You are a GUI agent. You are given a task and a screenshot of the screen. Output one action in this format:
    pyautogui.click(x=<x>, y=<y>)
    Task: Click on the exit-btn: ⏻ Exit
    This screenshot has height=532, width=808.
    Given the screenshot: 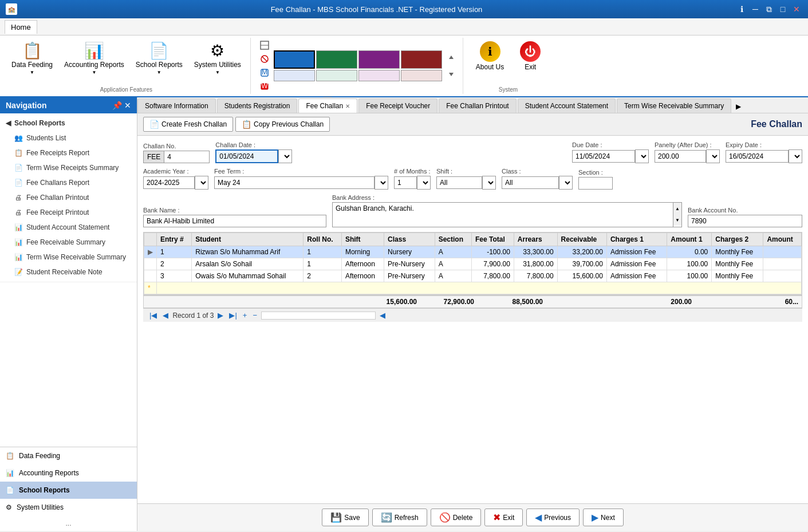 What is the action you would take?
    pyautogui.click(x=530, y=56)
    